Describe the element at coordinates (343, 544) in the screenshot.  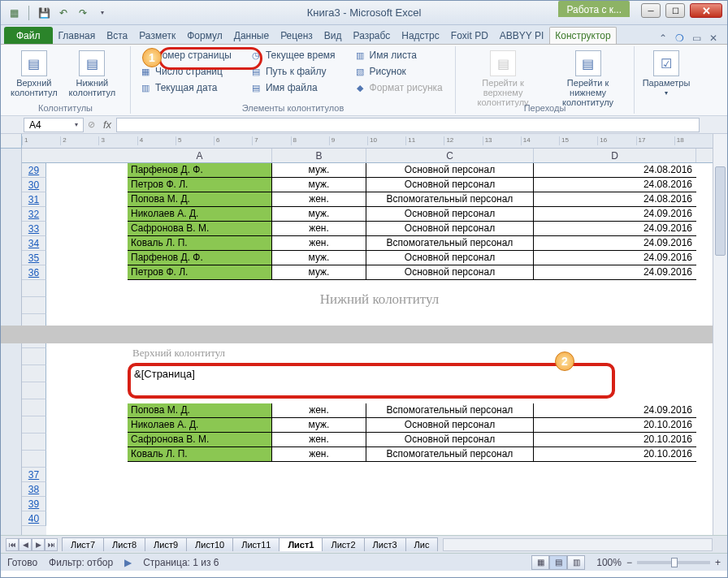
I see `sheet-tab: Лист2` at that location.